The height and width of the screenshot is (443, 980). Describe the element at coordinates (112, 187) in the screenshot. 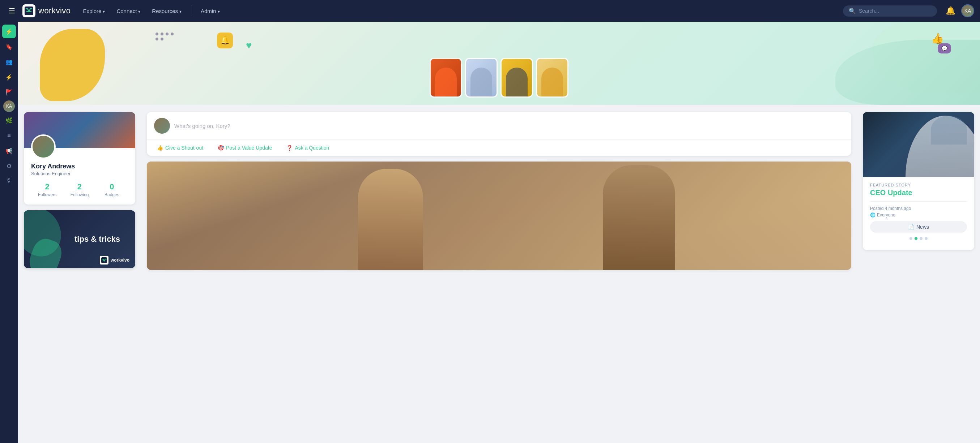

I see `badges-count: 0` at that location.